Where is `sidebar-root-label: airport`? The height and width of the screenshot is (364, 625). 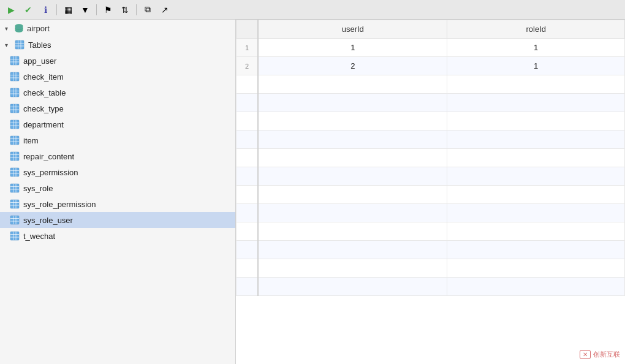 sidebar-root-label: airport is located at coordinates (38, 28).